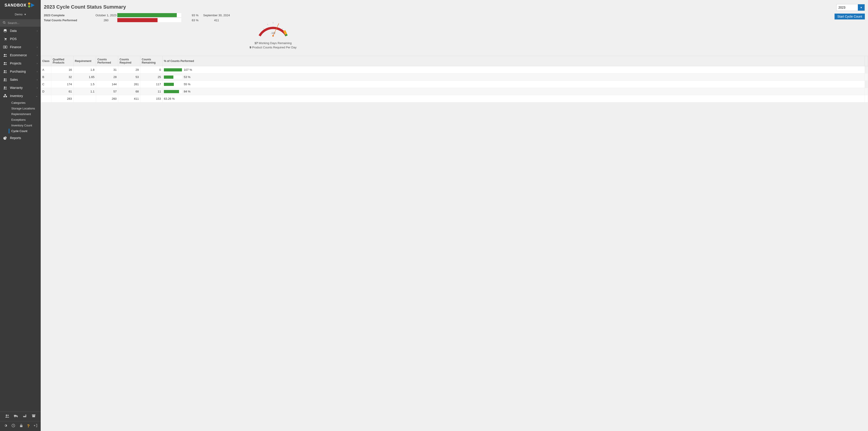  Describe the element at coordinates (20, 114) in the screenshot. I see `subnav-replenishment: Replenishment` at that location.